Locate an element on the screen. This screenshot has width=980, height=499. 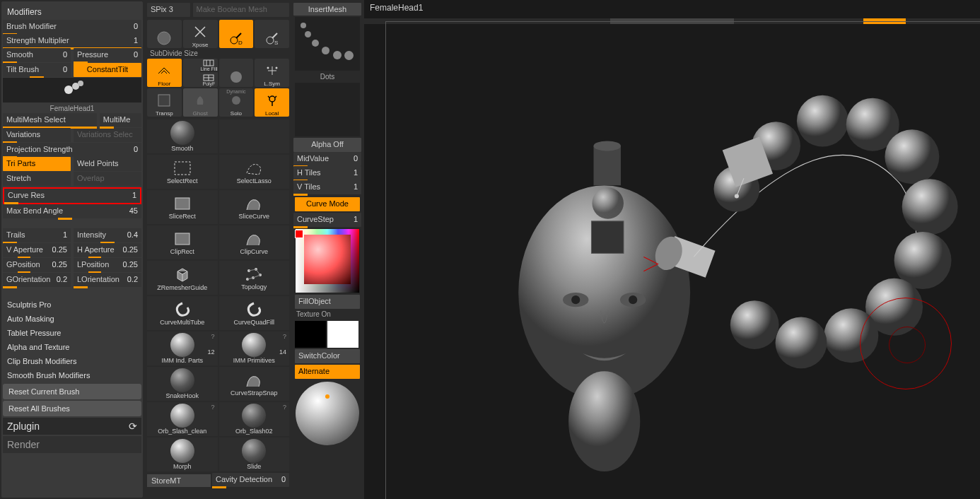
brush-orb-slash-clean: ?Orb_Slash_clean is located at coordinates (182, 419).